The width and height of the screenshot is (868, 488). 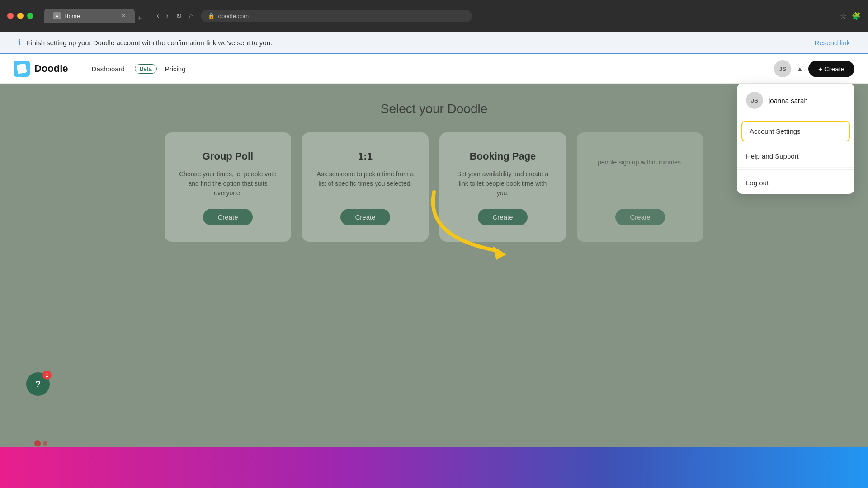 I want to click on nav-right: JS ▲ + Create, so click(x=814, y=69).